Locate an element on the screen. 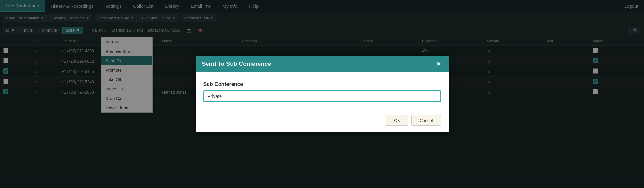 Image resolution: width=644 pixels, height=188 pixels. modal-footer: OK Cancel is located at coordinates (322, 121).